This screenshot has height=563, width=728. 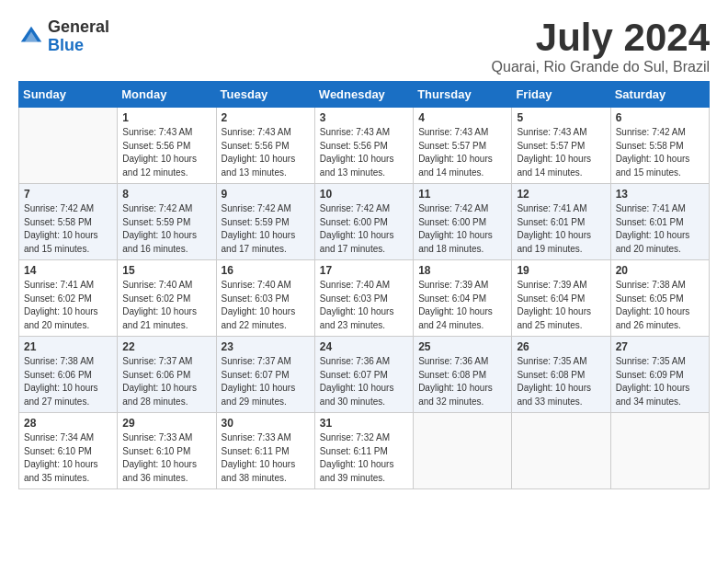 What do you see at coordinates (561, 194) in the screenshot?
I see `day-number: 12` at bounding box center [561, 194].